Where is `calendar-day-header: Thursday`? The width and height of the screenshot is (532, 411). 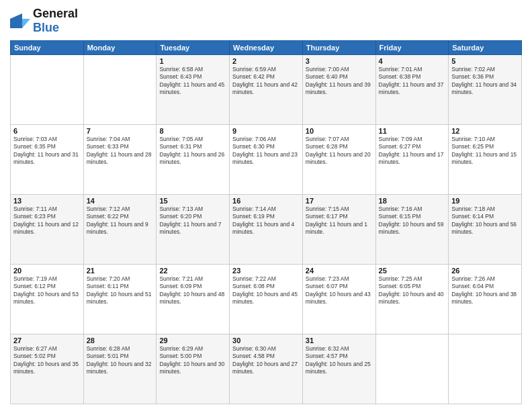
calendar-day-header: Thursday is located at coordinates (339, 48).